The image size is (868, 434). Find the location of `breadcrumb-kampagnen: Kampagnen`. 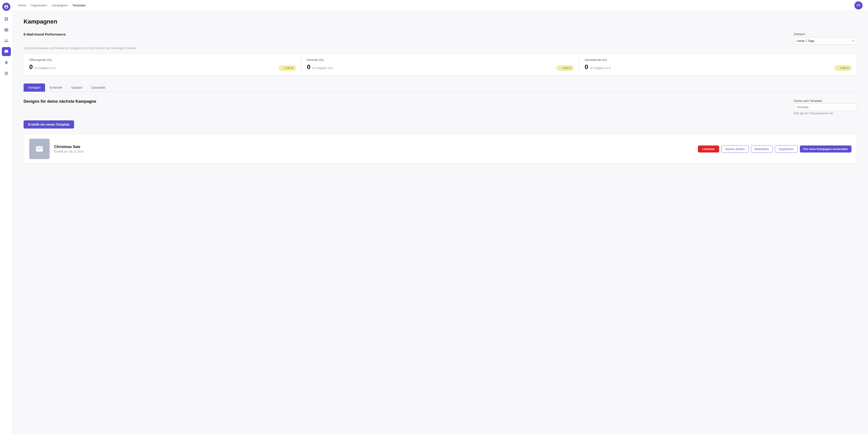

breadcrumb-kampagnen: Kampagnen is located at coordinates (60, 5).